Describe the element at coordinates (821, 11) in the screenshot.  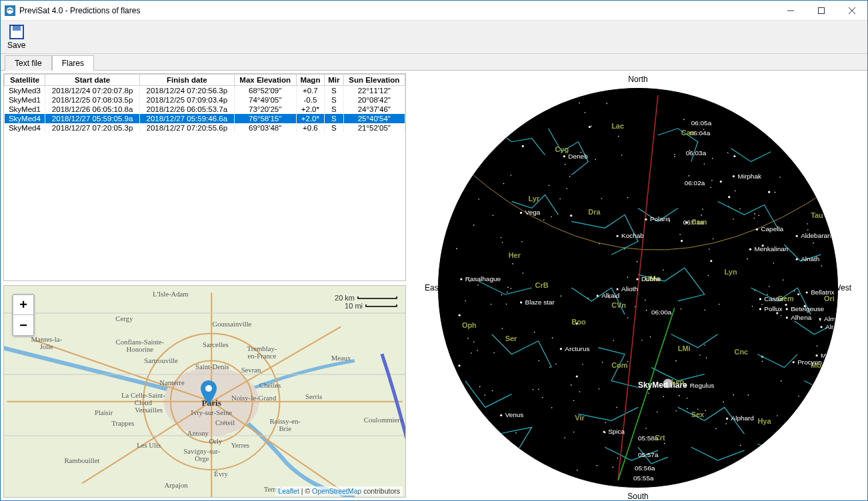
I see `maximize-button` at that location.